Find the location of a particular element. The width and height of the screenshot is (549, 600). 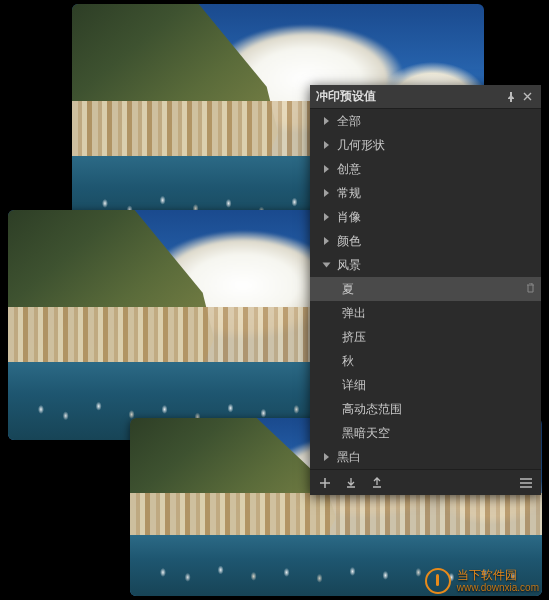

category-0: 全部 is located at coordinates (426, 121).